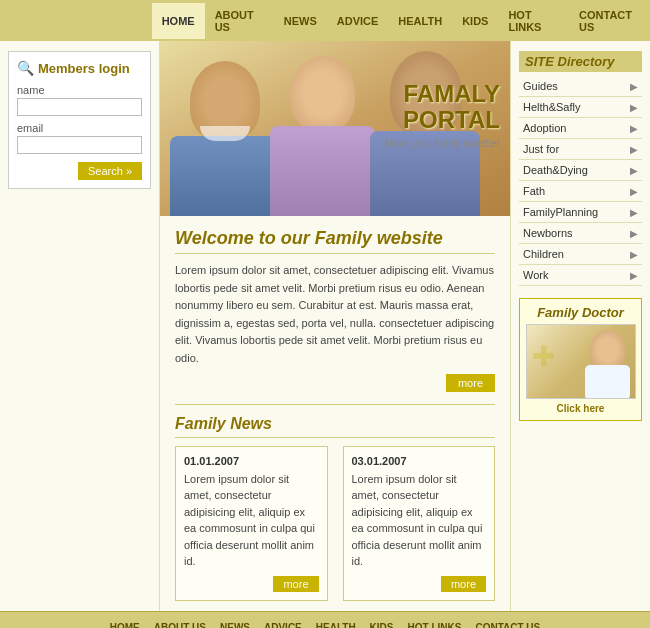 This screenshot has height=628, width=650. Describe the element at coordinates (580, 86) in the screenshot. I see `dir-item-guides: Guides ▶` at that location.